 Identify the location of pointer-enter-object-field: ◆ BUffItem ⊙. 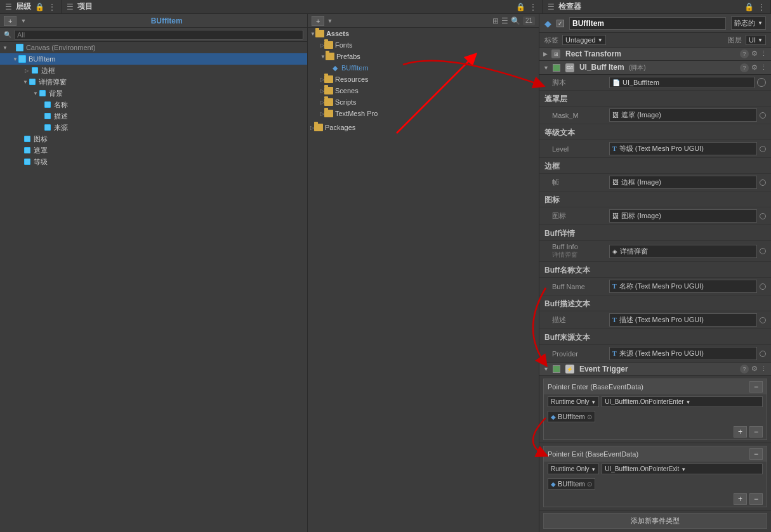
(571, 417).